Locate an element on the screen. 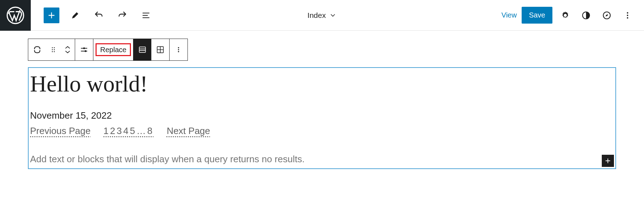 This screenshot has width=644, height=203. template-name: Index is located at coordinates (316, 15).